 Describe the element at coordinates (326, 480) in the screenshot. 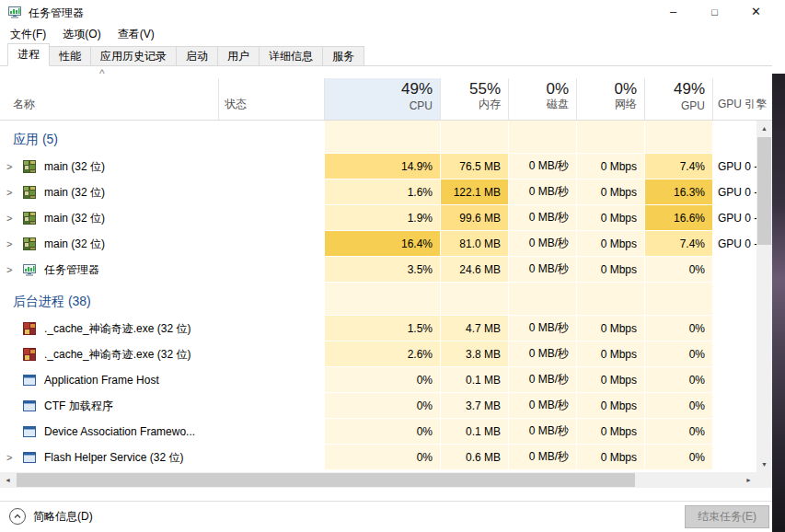

I see `horizontal-scrollbar-thumb` at that location.